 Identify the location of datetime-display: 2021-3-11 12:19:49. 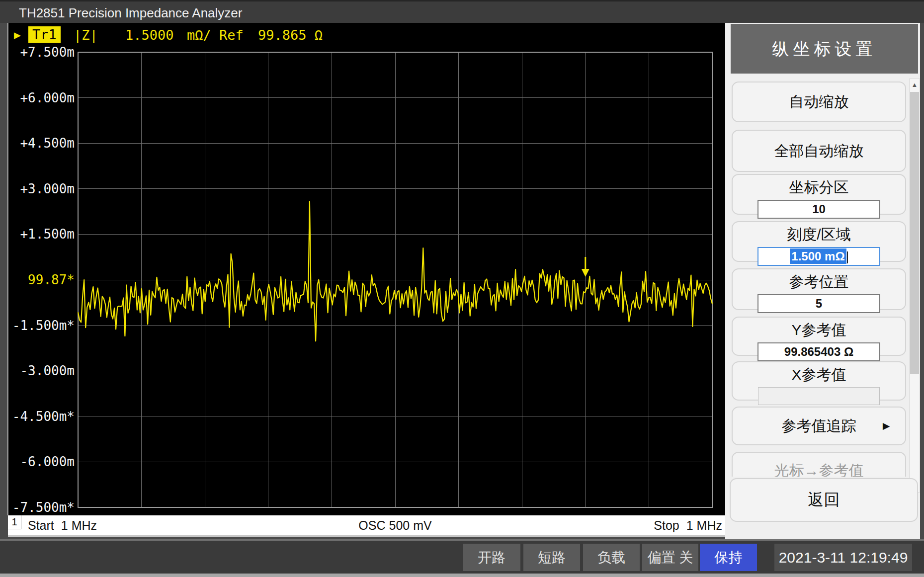
(843, 558).